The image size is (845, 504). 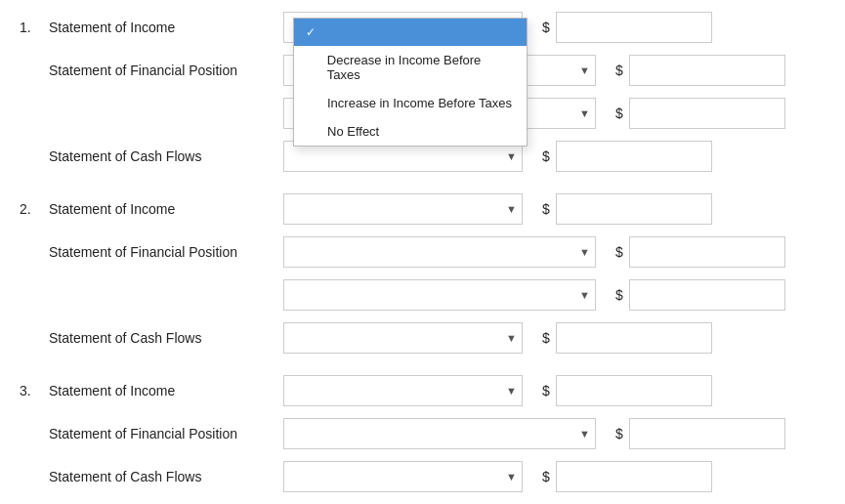 What do you see at coordinates (422, 252) in the screenshot?
I see `row-2-position: Statement of Financial Position Decrease…` at bounding box center [422, 252].